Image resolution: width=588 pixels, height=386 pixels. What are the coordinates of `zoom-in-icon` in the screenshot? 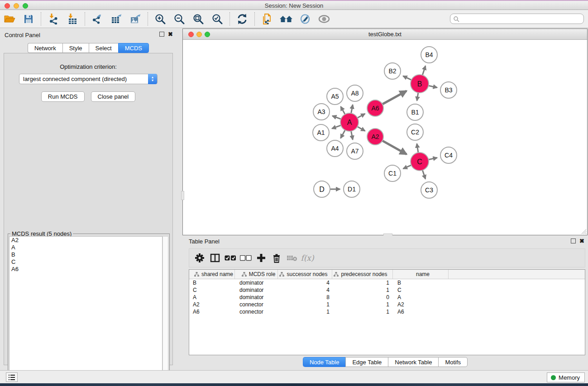 It's located at (160, 19).